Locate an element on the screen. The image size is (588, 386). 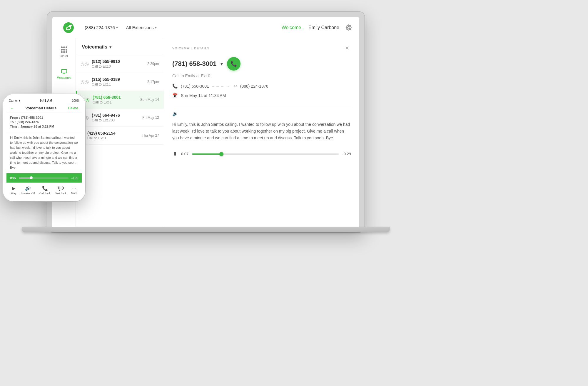
caller-dropdown-button: ▾ is located at coordinates (222, 64).